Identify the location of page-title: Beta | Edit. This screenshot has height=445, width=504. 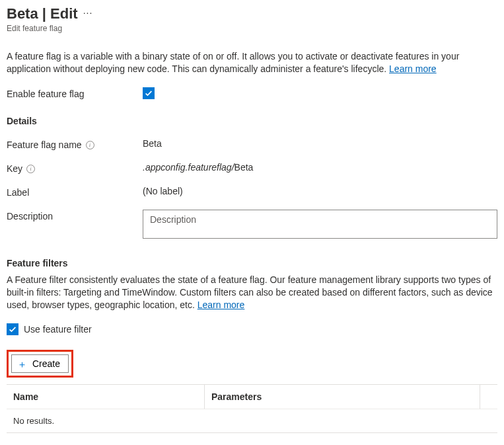
(42, 14).